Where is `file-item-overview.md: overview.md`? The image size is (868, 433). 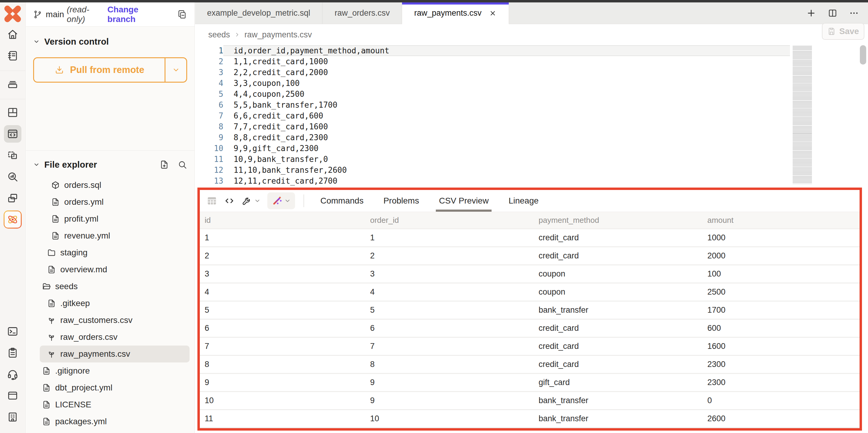
file-item-overview.md: overview.md is located at coordinates (110, 269).